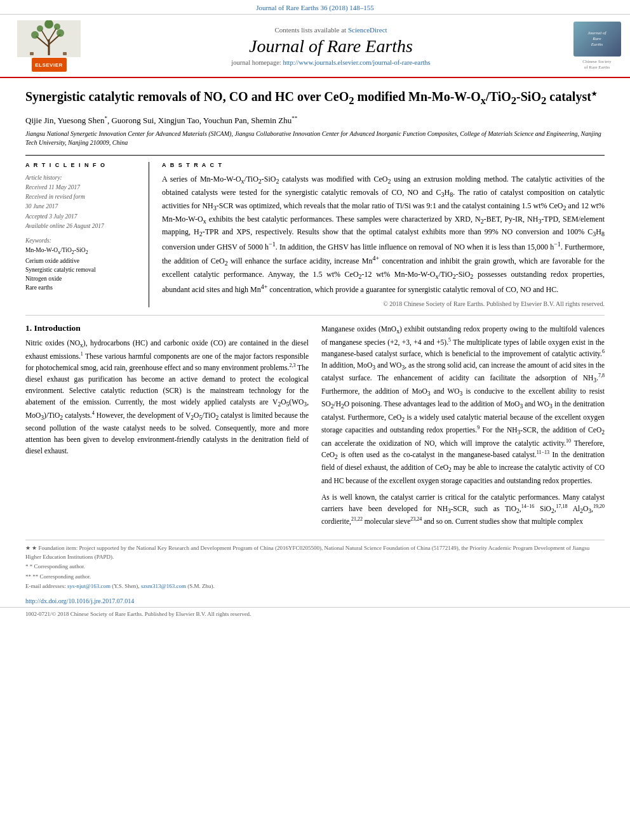  Describe the element at coordinates (80, 601) in the screenshot. I see `doi-link: http://dx.doi.org/10.1016/j.jre.2017.07.…` at that location.